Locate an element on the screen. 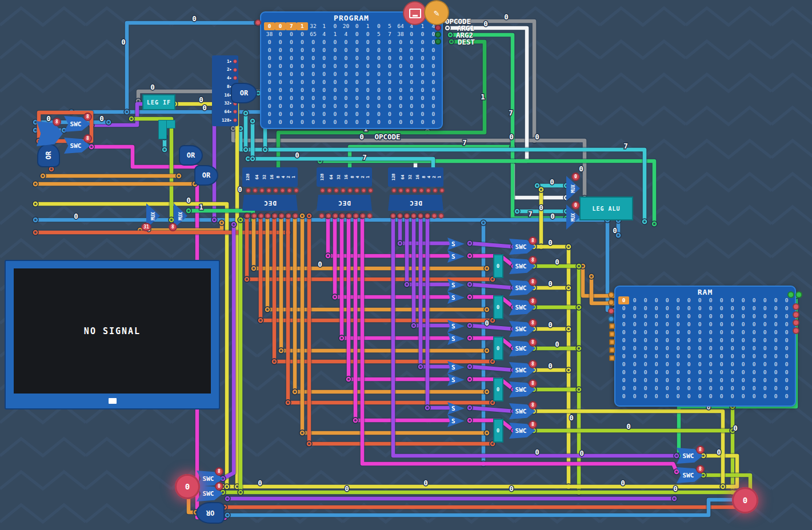  program-button is located at coordinates (415, 13).